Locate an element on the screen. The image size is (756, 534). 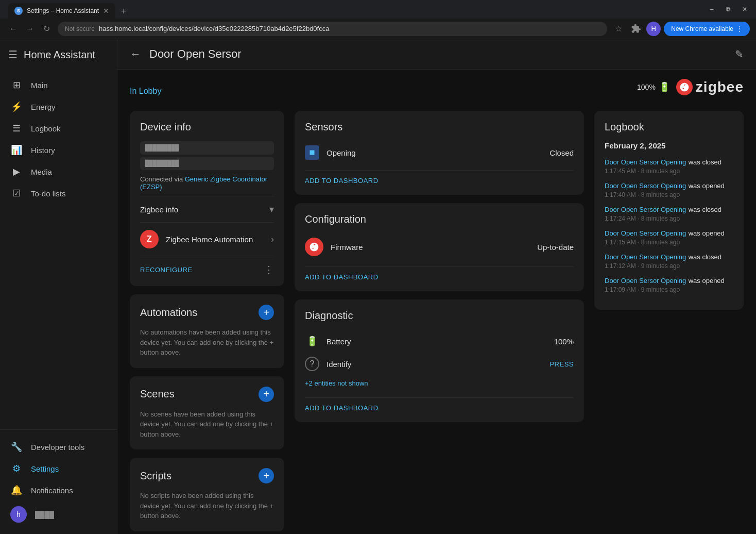
sidebar-item-history: 📊 History is located at coordinates (56, 150).